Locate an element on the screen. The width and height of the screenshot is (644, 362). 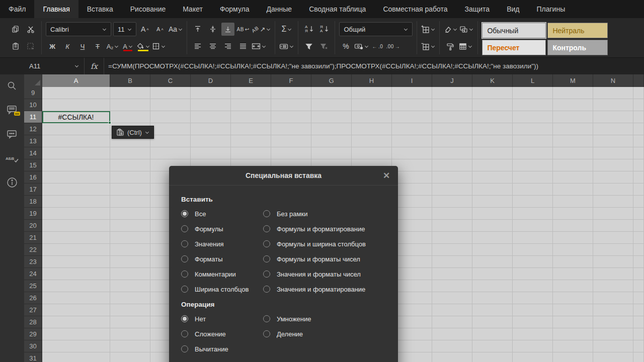
cell-J17 is located at coordinates (452, 190).